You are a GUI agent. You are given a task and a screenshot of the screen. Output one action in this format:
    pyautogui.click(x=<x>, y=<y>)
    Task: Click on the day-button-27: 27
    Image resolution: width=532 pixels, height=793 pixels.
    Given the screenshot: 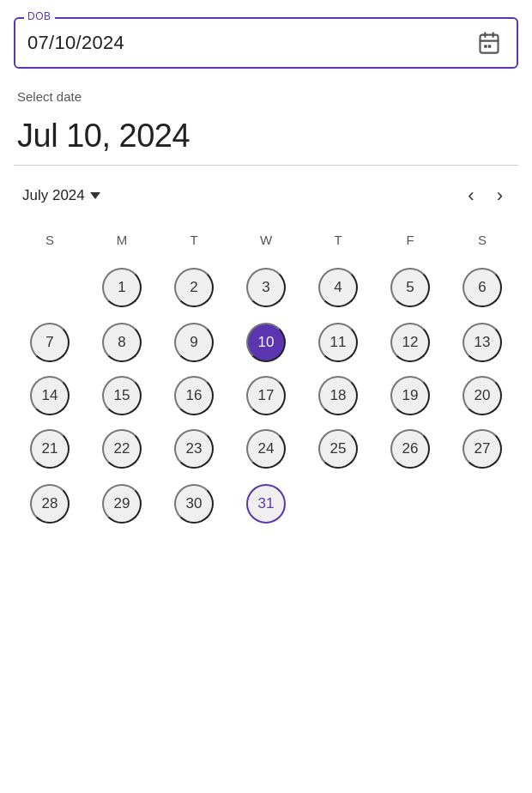 What is the action you would take?
    pyautogui.click(x=482, y=449)
    